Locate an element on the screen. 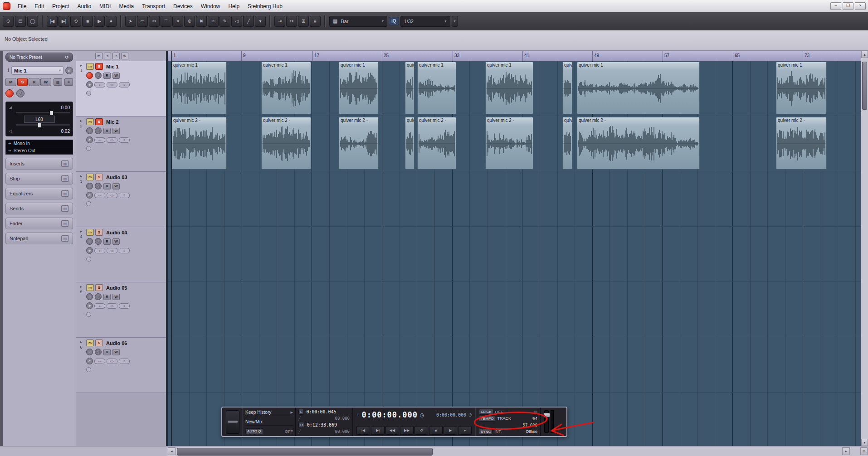  output-level-fader-handle is located at coordinates (547, 415).